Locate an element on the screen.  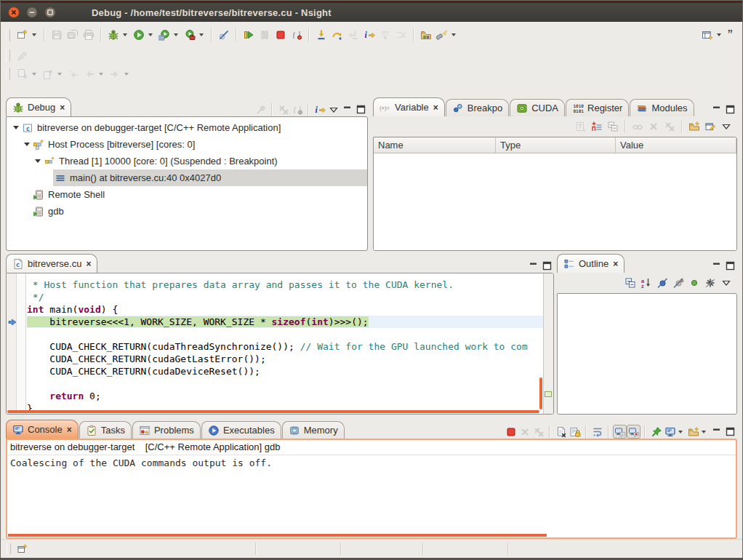
display-console-button is located at coordinates (670, 432).